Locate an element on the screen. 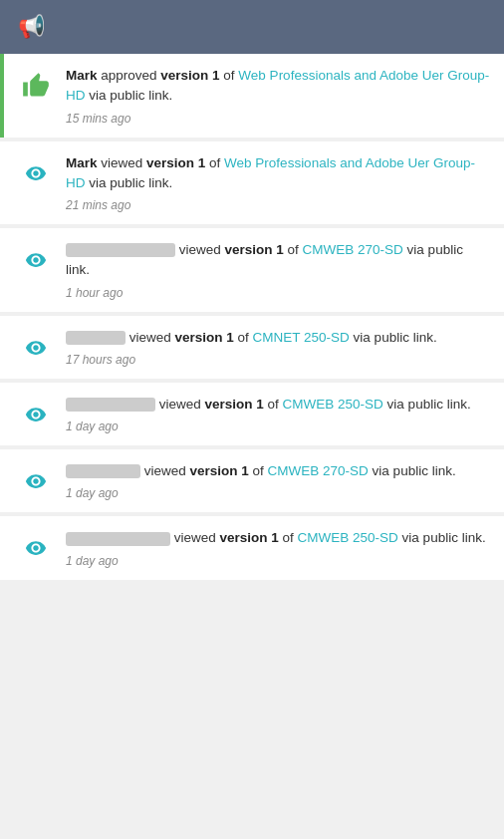  megaphone-icon: 📢 is located at coordinates (32, 27).